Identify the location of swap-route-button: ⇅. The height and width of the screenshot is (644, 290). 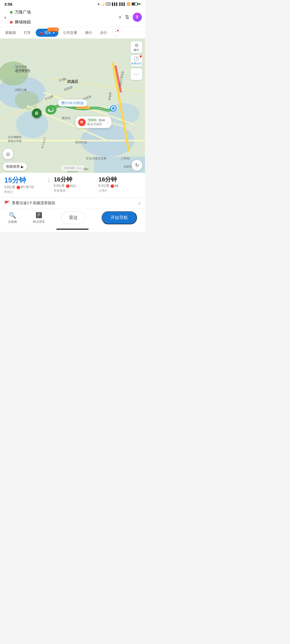
(127, 17).